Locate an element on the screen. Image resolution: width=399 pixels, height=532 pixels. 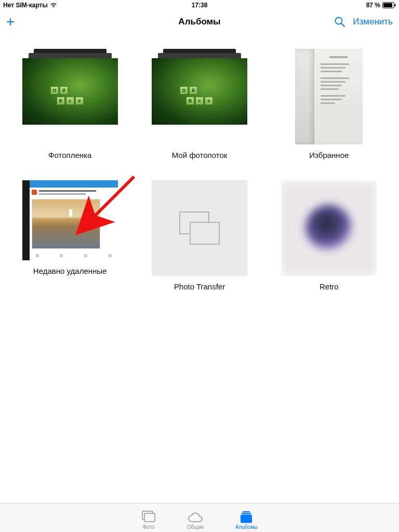
album-label: Retro is located at coordinates (329, 287).